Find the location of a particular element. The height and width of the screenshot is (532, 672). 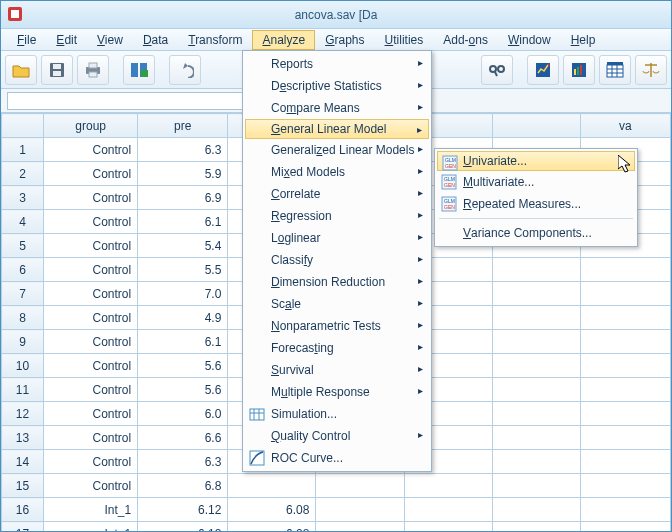

menu-window: Window is located at coordinates (530, 40).